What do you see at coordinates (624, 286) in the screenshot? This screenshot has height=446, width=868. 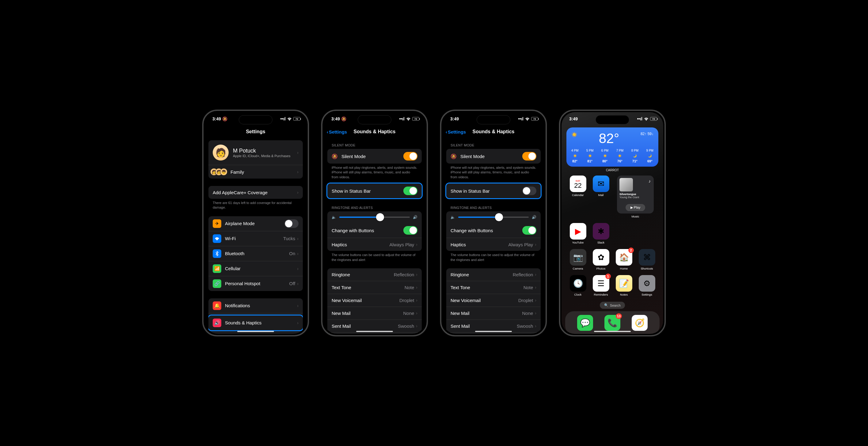 I see `app-notes: 📝Notes` at bounding box center [624, 286].